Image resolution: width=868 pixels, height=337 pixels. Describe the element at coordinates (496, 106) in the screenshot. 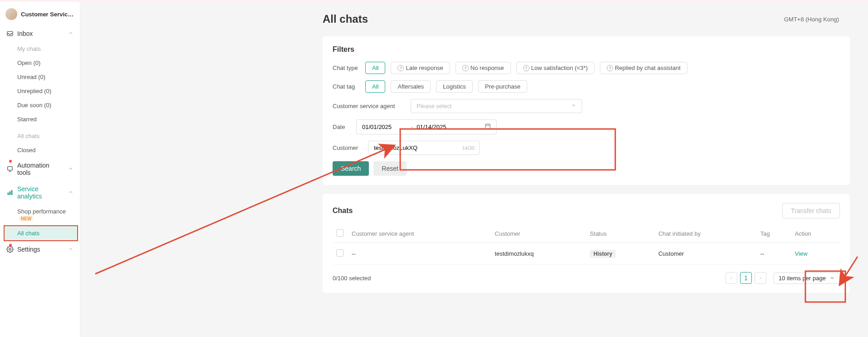

I see `agent-select: Please select` at that location.